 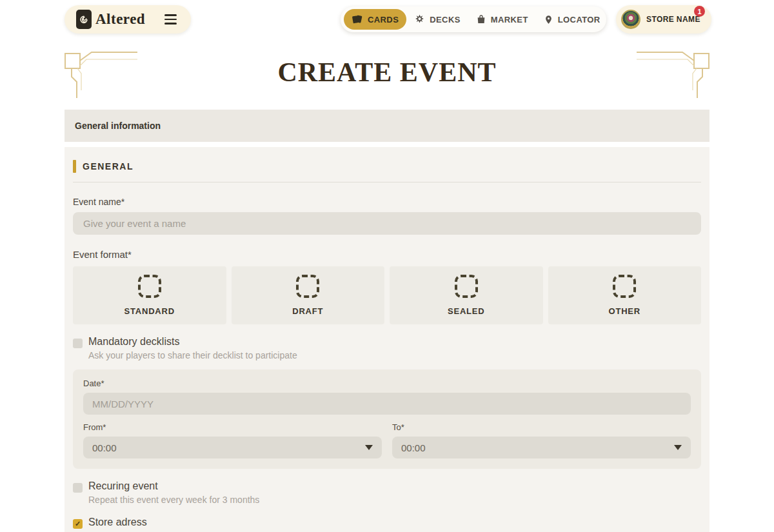 I want to click on from-field: From* 00:00, so click(x=232, y=440).